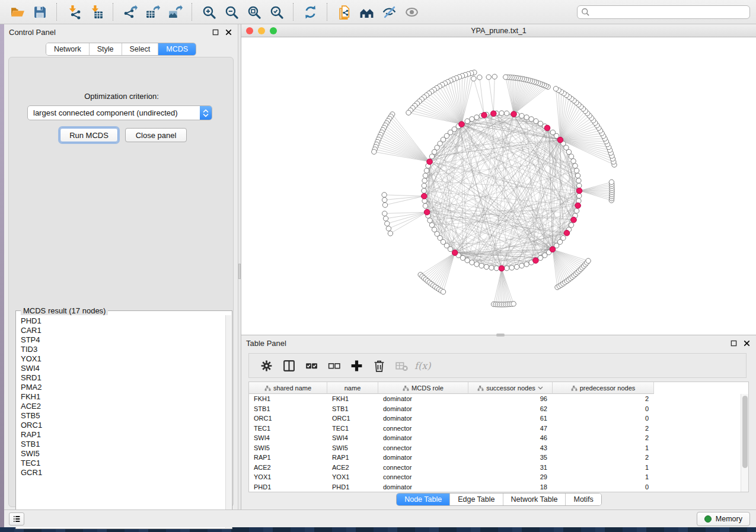  What do you see at coordinates (96, 12) in the screenshot?
I see `import-table-button` at bounding box center [96, 12].